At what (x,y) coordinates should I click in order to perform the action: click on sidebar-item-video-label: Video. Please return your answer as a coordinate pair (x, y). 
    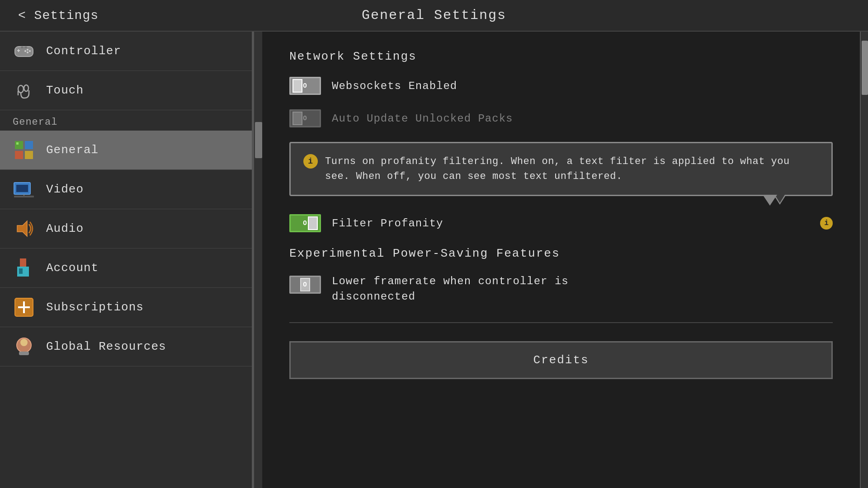
    Looking at the image, I should click on (65, 189).